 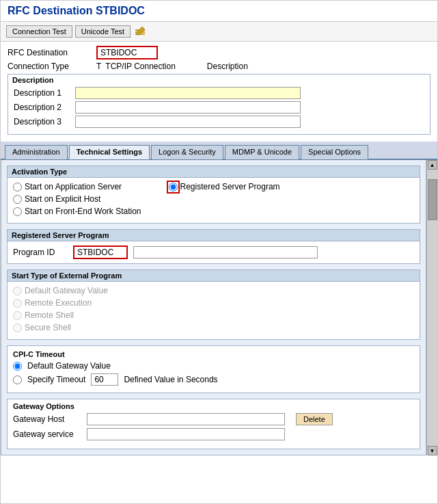 What do you see at coordinates (18, 367) in the screenshot?
I see `cpi-radio-default` at bounding box center [18, 367].